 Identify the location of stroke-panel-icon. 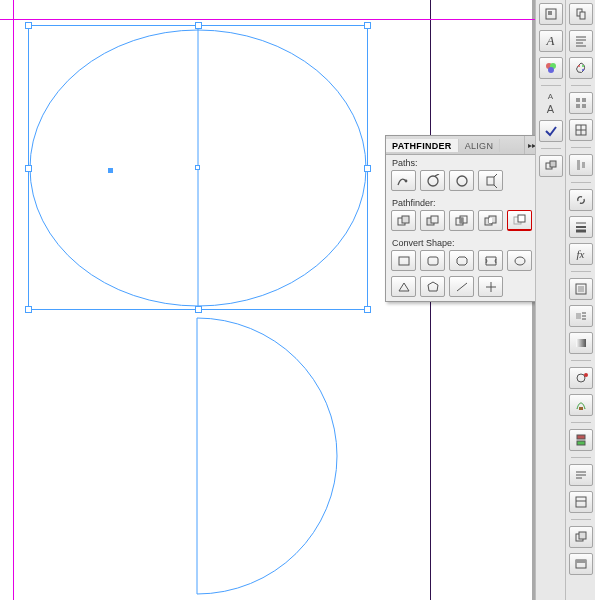
(581, 227).